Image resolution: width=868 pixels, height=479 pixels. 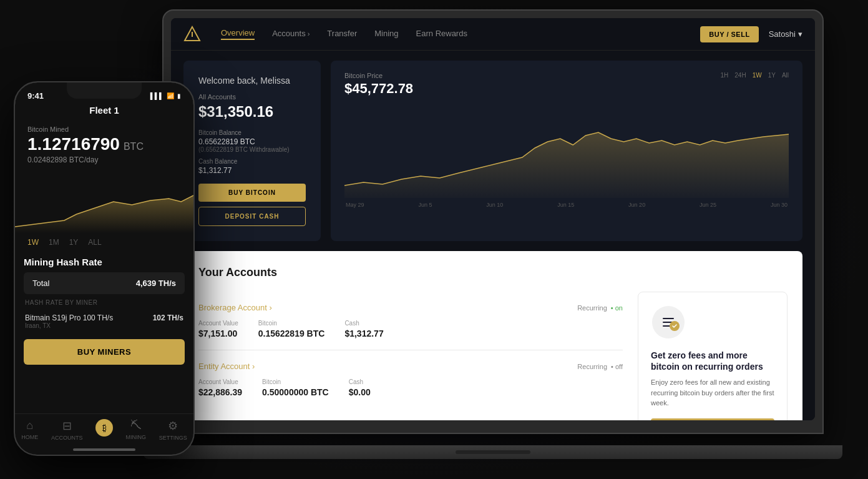 What do you see at coordinates (173, 426) in the screenshot?
I see `settings-icon: ⚙` at bounding box center [173, 426].